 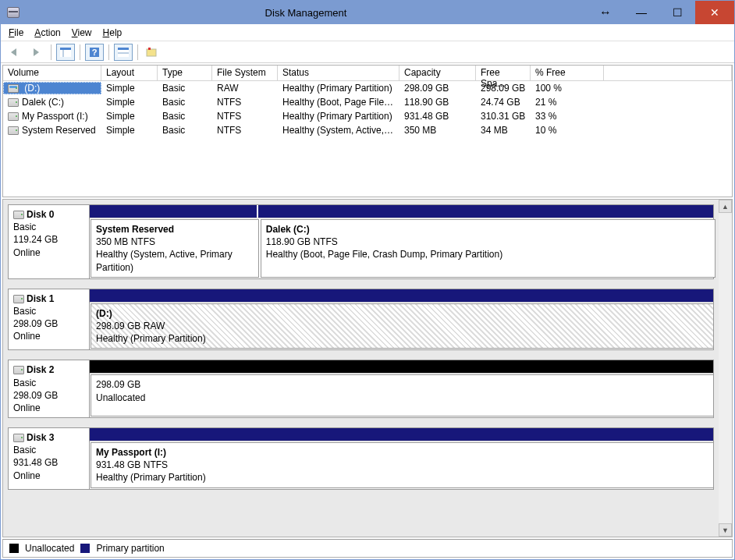 I want to click on swatch-primary, so click(x=85, y=548).